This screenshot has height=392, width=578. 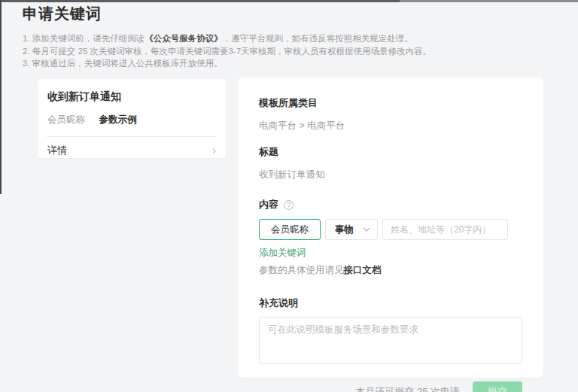 I want to click on preview-param-row: 会员昵称 参数示例, so click(x=132, y=120).